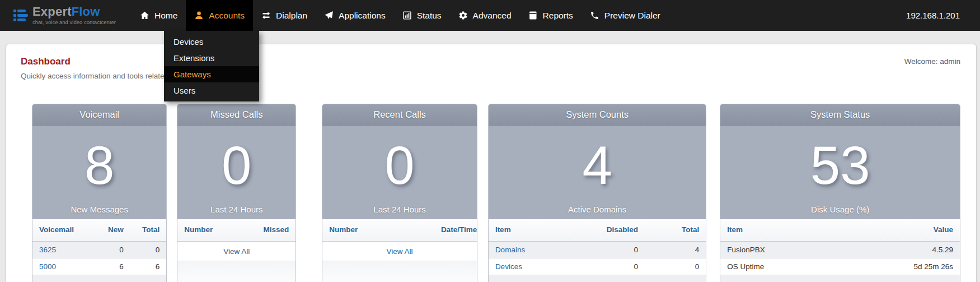 This screenshot has height=282, width=980. Describe the element at coordinates (112, 230) in the screenshot. I see `column-header: New` at that location.